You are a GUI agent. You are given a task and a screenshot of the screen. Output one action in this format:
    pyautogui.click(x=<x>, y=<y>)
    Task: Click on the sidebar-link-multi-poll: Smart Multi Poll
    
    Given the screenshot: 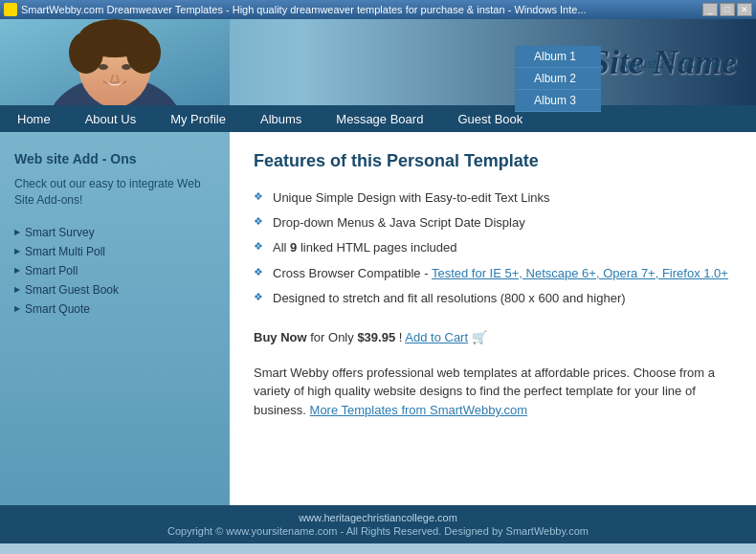 What is the action you would take?
    pyautogui.click(x=115, y=252)
    